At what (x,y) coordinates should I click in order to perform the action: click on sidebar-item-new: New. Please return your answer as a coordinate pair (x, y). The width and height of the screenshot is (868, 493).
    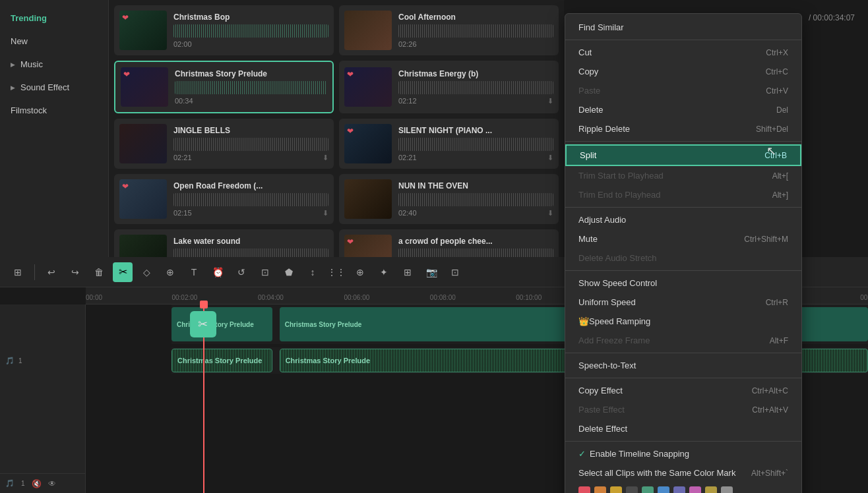
    Looking at the image, I should click on (54, 41).